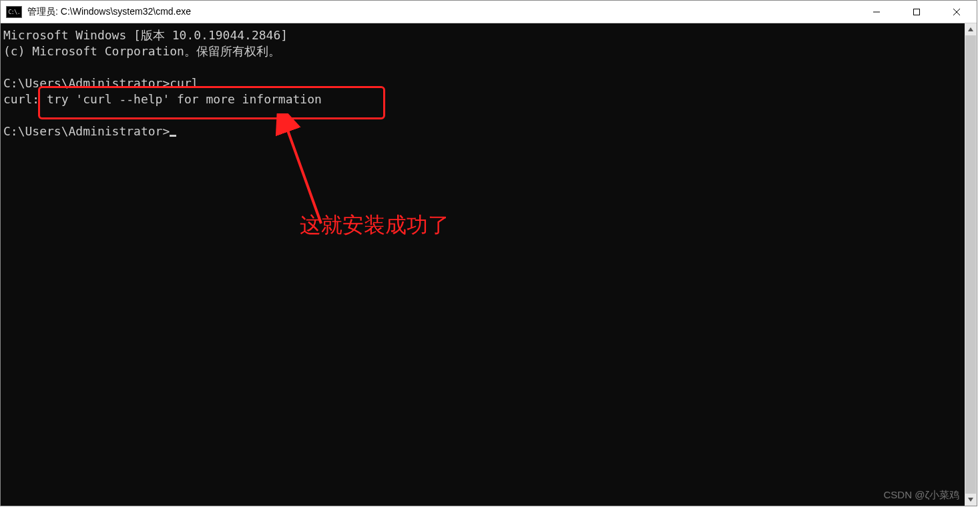  What do you see at coordinates (971, 500) in the screenshot?
I see `scroll-down-icon` at bounding box center [971, 500].